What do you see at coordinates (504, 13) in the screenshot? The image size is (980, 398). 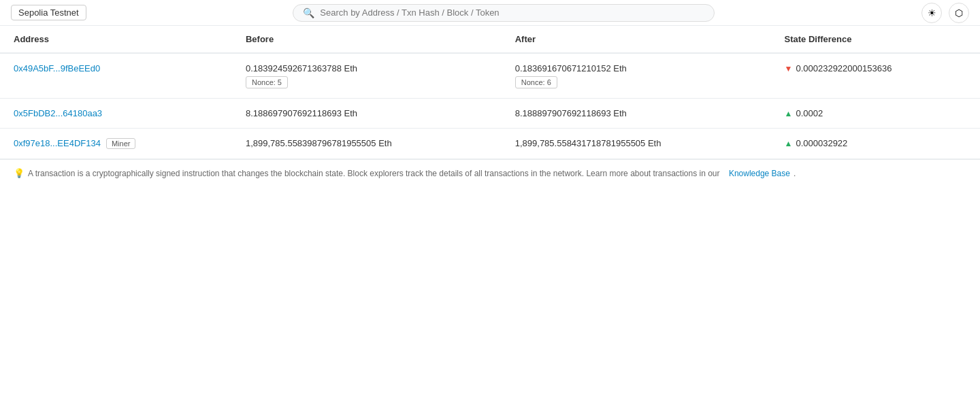 I see `search-wrapper: 🔍` at bounding box center [504, 13].